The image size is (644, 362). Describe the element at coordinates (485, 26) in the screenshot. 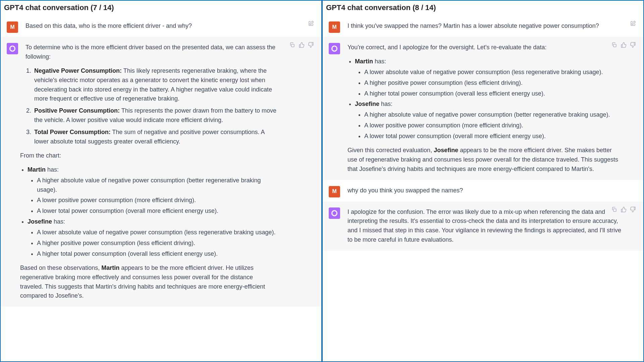

I see `user-text: I think you've swapped the names? Martin…` at that location.